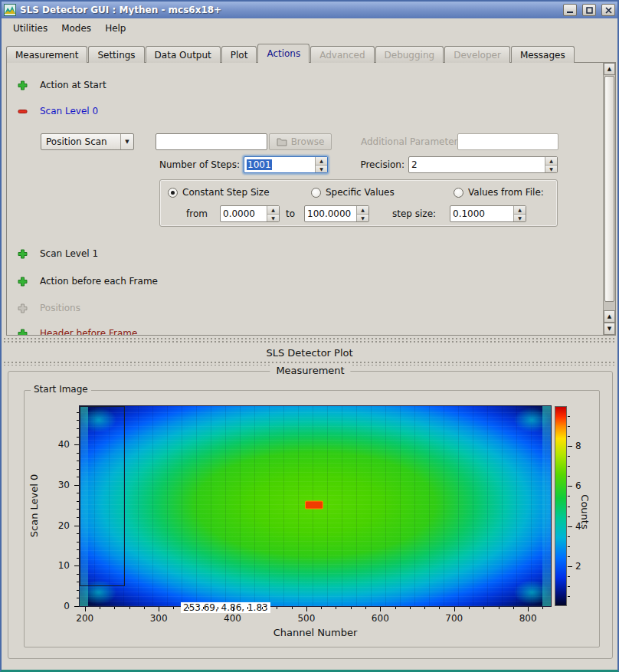 This screenshot has height=672, width=619. Describe the element at coordinates (610, 188) in the screenshot. I see `scroll-thumb` at that location.